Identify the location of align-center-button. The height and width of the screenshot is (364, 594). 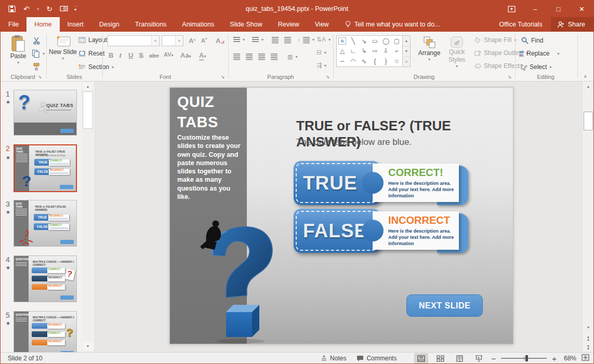
(249, 57).